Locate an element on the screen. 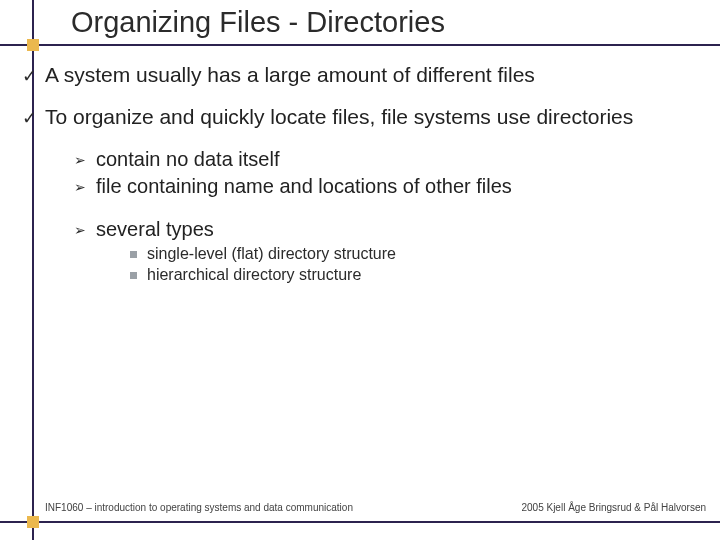 The image size is (720, 540). slide-title: Organizing Files - Directories is located at coordinates (258, 22).